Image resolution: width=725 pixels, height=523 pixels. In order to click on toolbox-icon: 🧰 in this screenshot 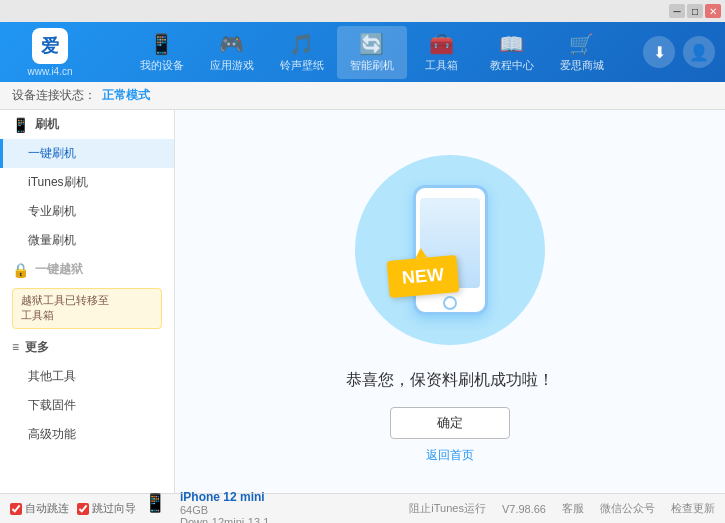, I will do `click(442, 44)`.